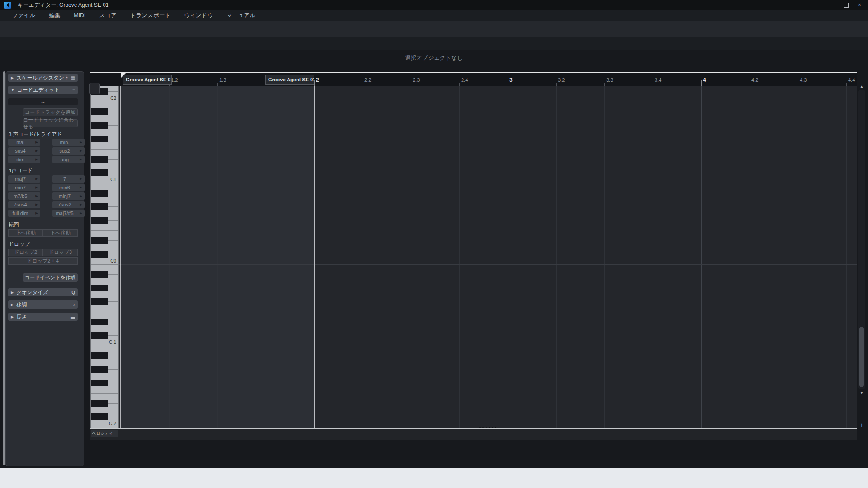  I want to click on scroll-up-icon: ▲, so click(862, 86).